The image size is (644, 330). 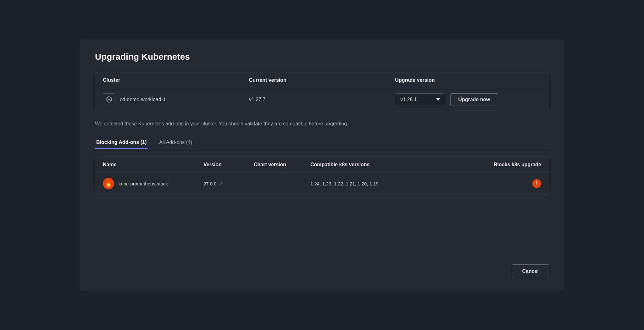 I want to click on upgrade-version-cell: v1.28.1 Upgrade now, so click(x=468, y=100).